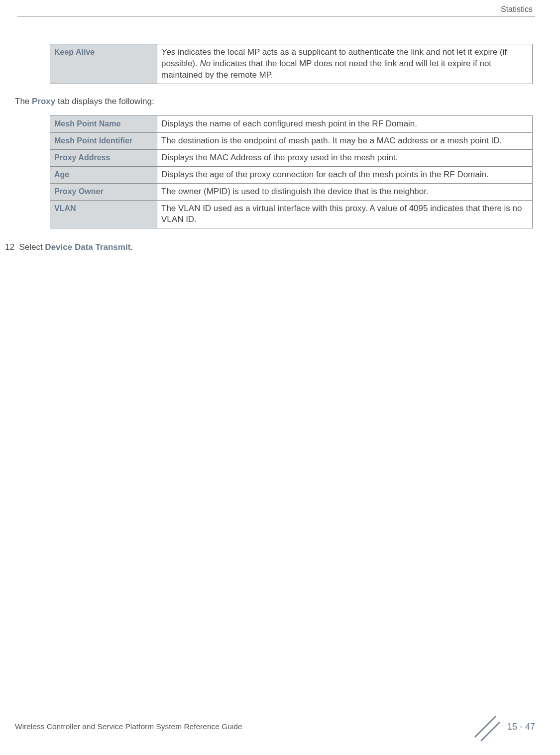 The height and width of the screenshot is (755, 560). I want to click on step-suffix: ., so click(131, 247).